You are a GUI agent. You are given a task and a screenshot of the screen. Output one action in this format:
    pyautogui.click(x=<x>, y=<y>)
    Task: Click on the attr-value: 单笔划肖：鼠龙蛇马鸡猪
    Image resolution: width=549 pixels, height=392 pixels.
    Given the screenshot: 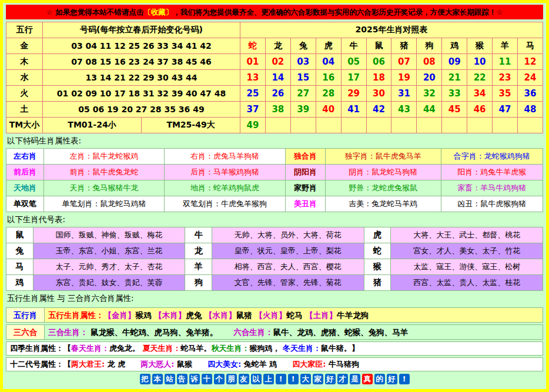 What is the action you would take?
    pyautogui.click(x=103, y=205)
    